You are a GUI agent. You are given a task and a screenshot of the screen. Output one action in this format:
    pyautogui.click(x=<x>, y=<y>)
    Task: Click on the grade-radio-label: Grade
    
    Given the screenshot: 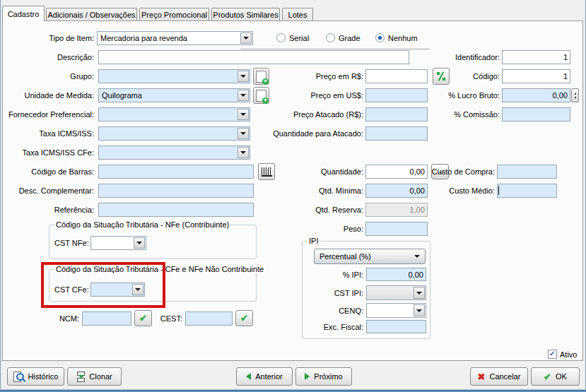 What is the action you would take?
    pyautogui.click(x=349, y=38)
    